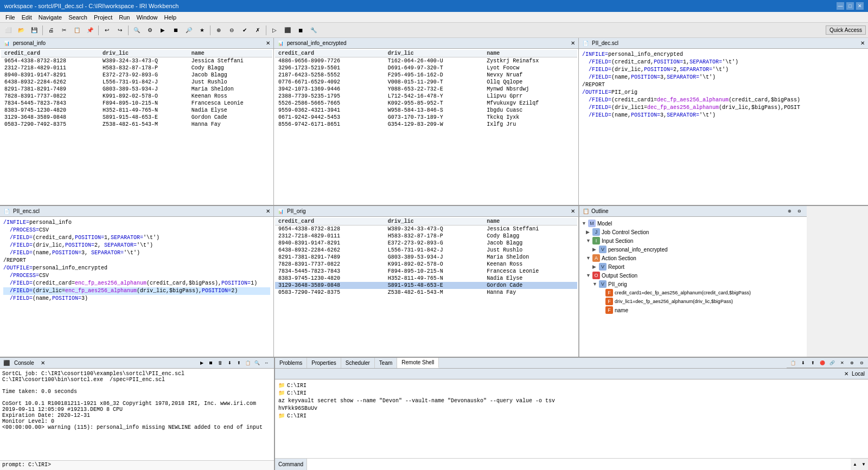  Describe the element at coordinates (724, 127) in the screenshot. I see `pii-dec-content: /INFILE=personal_info_encrypted /FIELD=(…` at that location.